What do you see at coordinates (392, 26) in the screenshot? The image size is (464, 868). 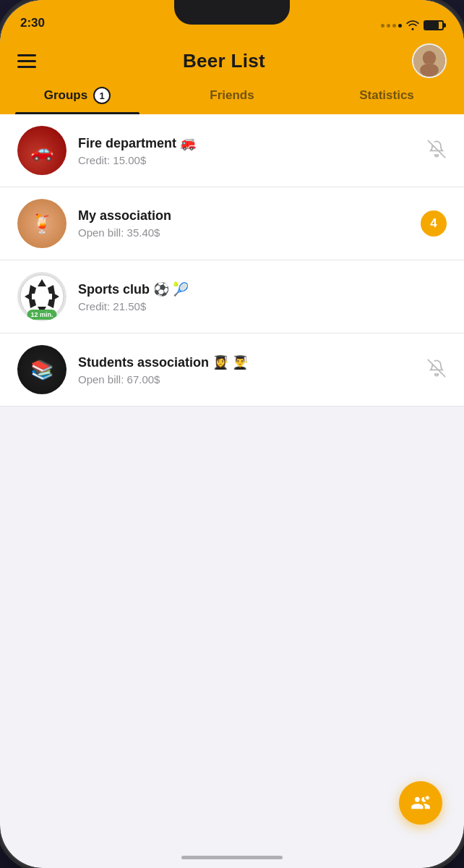 I see `signal-icon` at bounding box center [392, 26].